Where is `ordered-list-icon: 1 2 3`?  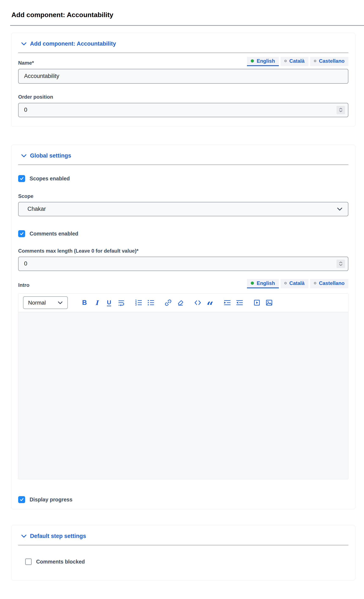 ordered-list-icon: 1 2 3 is located at coordinates (139, 303).